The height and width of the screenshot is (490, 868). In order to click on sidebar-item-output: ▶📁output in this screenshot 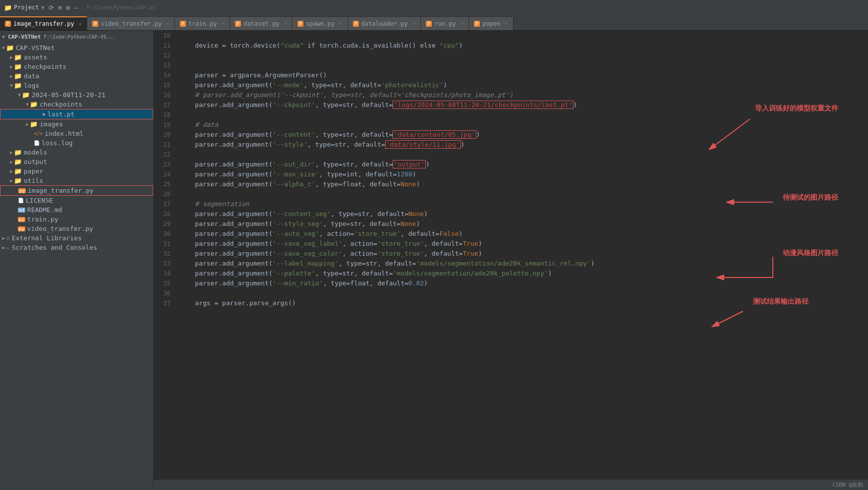, I will do `click(76, 162)`.